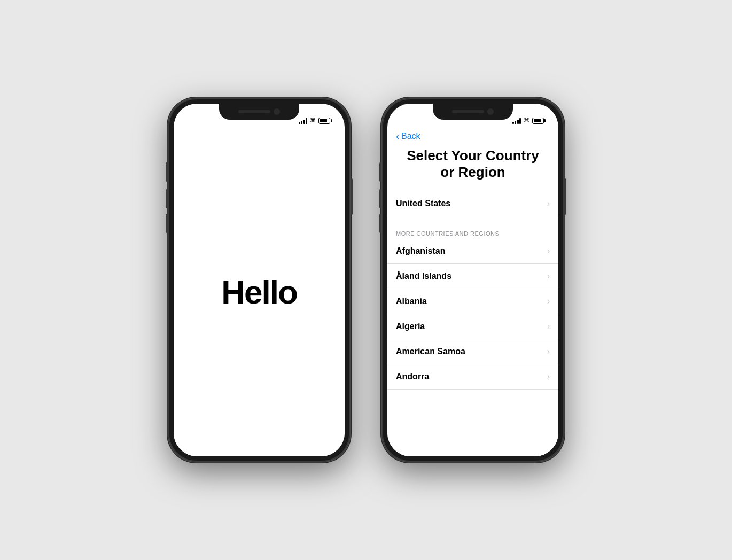  Describe the element at coordinates (411, 136) in the screenshot. I see `back-label: Back` at that location.